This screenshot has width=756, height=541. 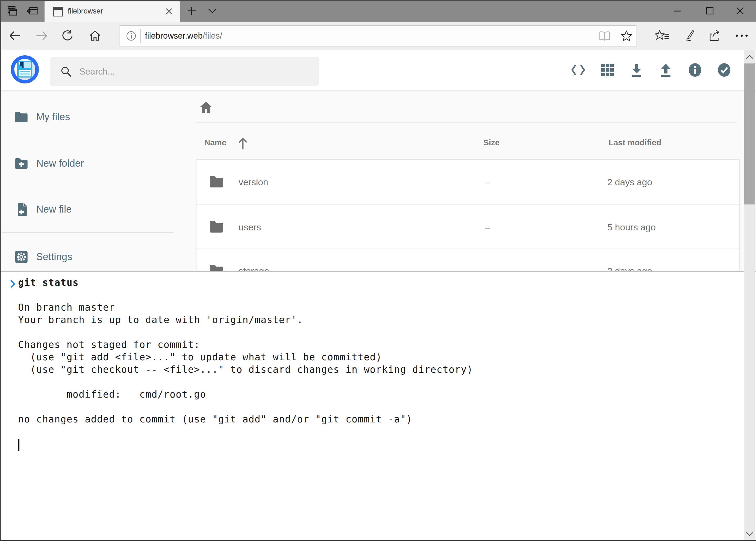 What do you see at coordinates (88, 233) in the screenshot?
I see `sidebar-divider` at bounding box center [88, 233].